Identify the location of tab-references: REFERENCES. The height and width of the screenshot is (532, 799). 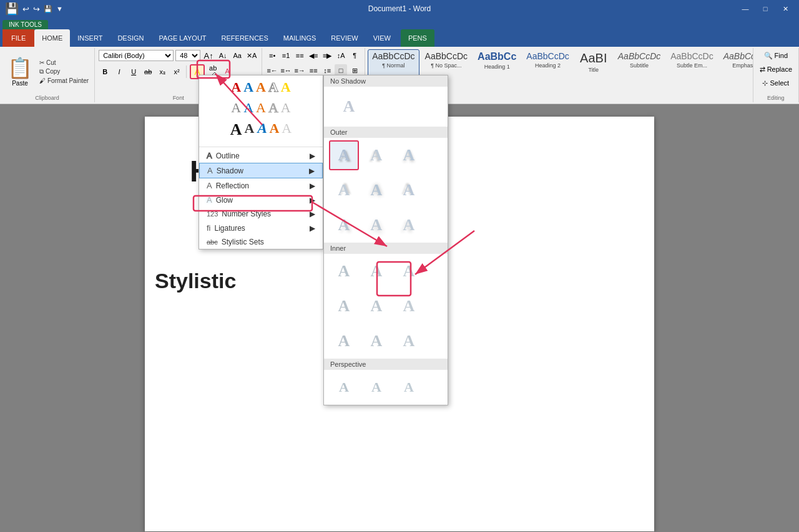
(245, 38).